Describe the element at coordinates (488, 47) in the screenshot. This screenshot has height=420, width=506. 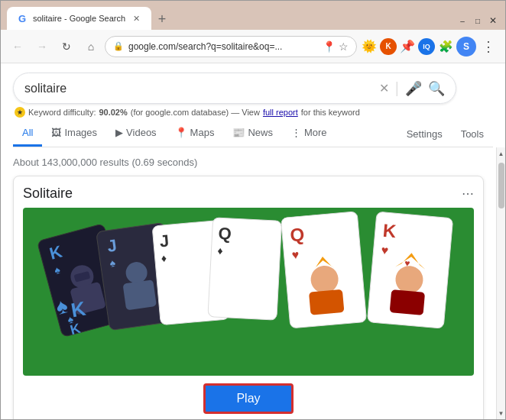
I see `more-options-button: ⋮` at that location.